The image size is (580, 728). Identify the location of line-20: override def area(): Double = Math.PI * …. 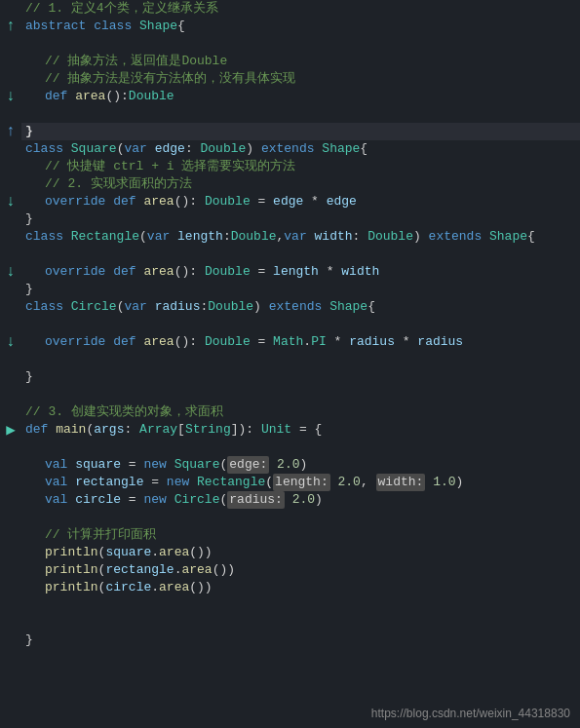
(300, 342).